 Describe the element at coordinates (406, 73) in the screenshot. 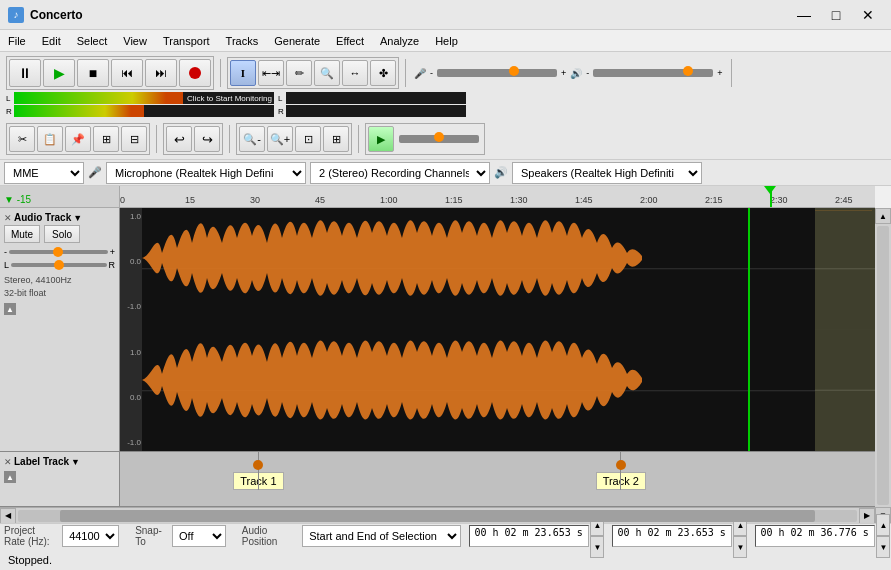

I see `sep2` at that location.